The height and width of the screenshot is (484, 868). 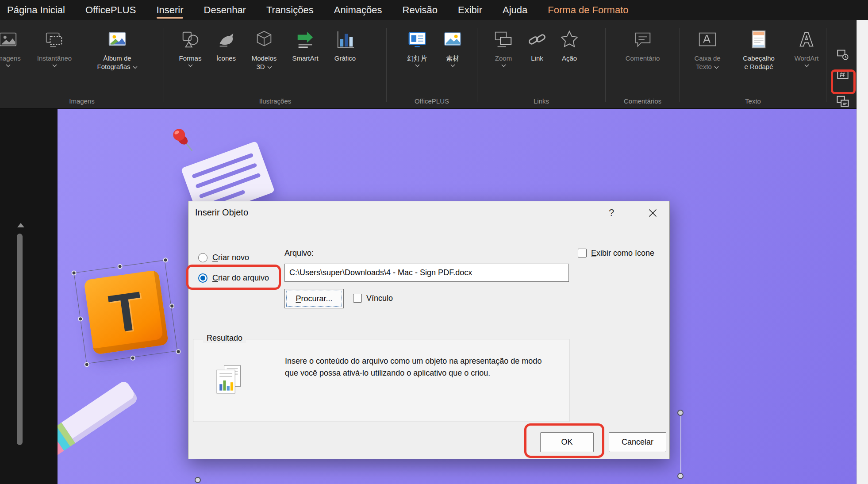 I want to click on ribbon-button-cabecalho-e-rodape: Cabeçalho e Rodapé, so click(x=759, y=49).